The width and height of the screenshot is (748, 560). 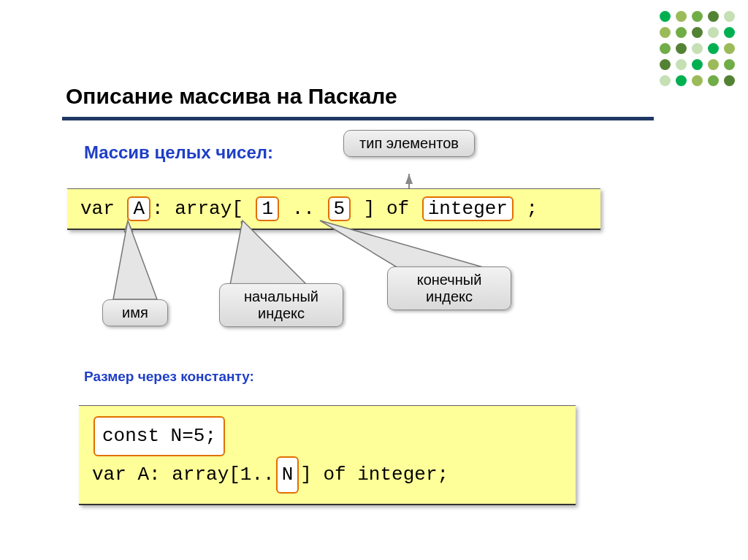 I want to click on code-text: ] of, so click(x=386, y=209).